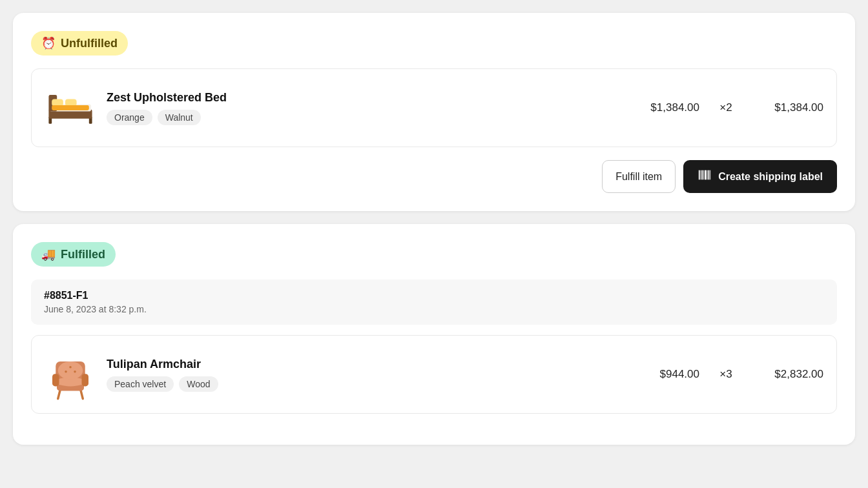 The image size is (868, 488). Describe the element at coordinates (140, 384) in the screenshot. I see `fulfilled-tag-color: Peach velvet` at that location.